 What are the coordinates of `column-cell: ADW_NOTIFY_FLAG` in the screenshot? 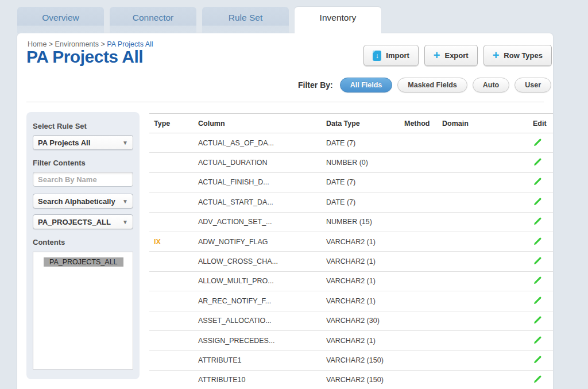 It's located at (262, 242).